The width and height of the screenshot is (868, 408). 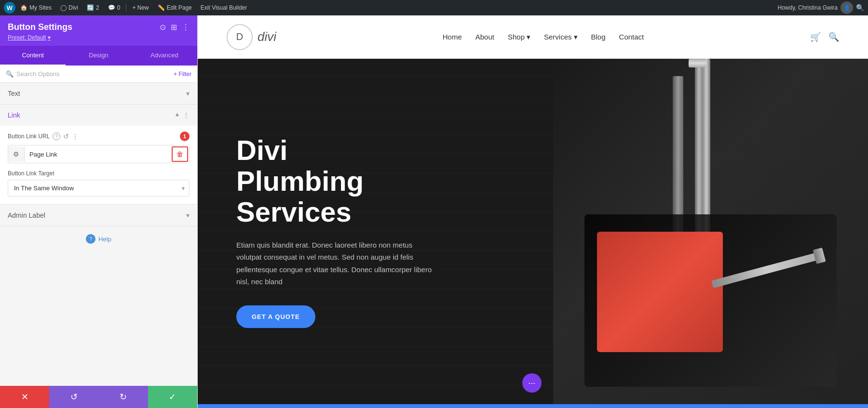 I want to click on button-link-target-group: Button Link Target In The Same Window In…, so click(x=98, y=183).